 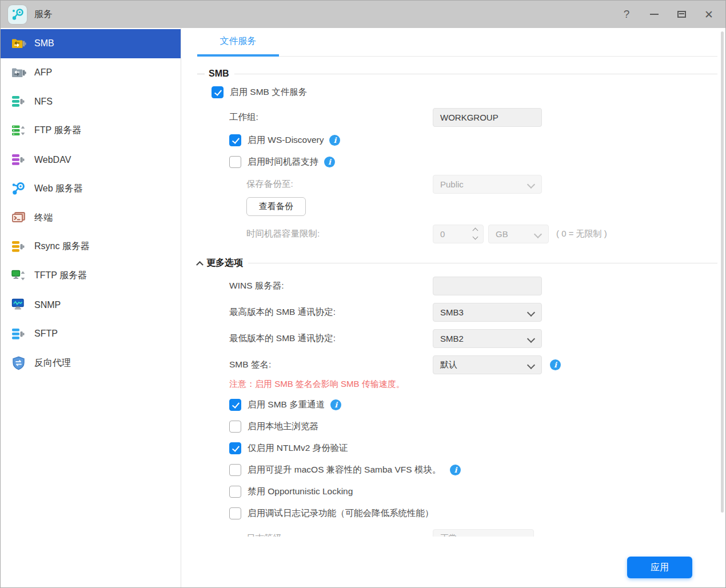 What do you see at coordinates (487, 312) in the screenshot?
I see `max-protocol-select: SMB3` at bounding box center [487, 312].